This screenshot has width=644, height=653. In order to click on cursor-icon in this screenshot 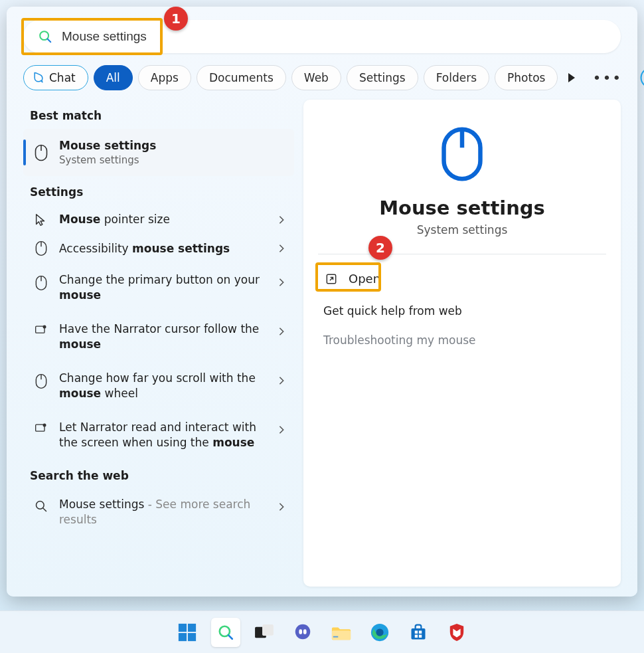, I will do `click(41, 220)`.